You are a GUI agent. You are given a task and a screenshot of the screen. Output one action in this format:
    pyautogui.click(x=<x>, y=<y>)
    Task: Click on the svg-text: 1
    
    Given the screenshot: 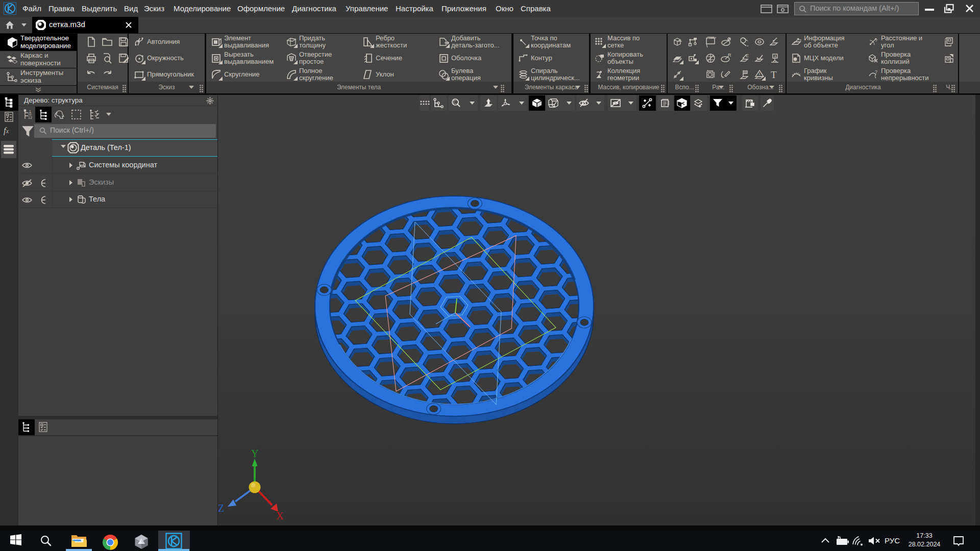 What is the action you would take?
    pyautogui.click(x=760, y=73)
    